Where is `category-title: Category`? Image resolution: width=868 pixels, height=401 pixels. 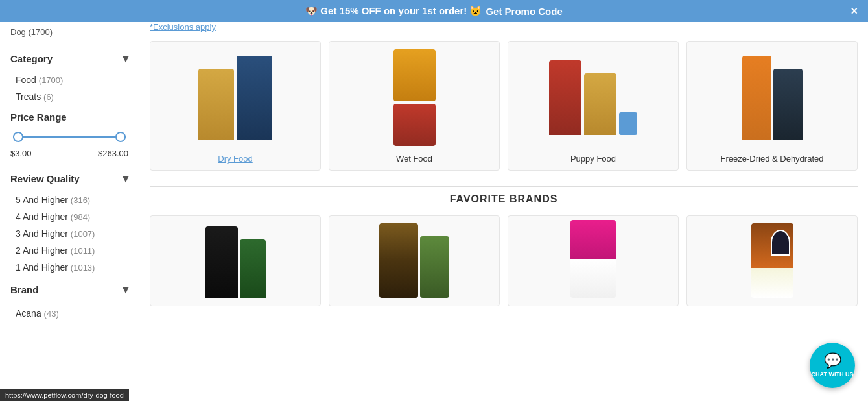 category-title: Category is located at coordinates (31, 58).